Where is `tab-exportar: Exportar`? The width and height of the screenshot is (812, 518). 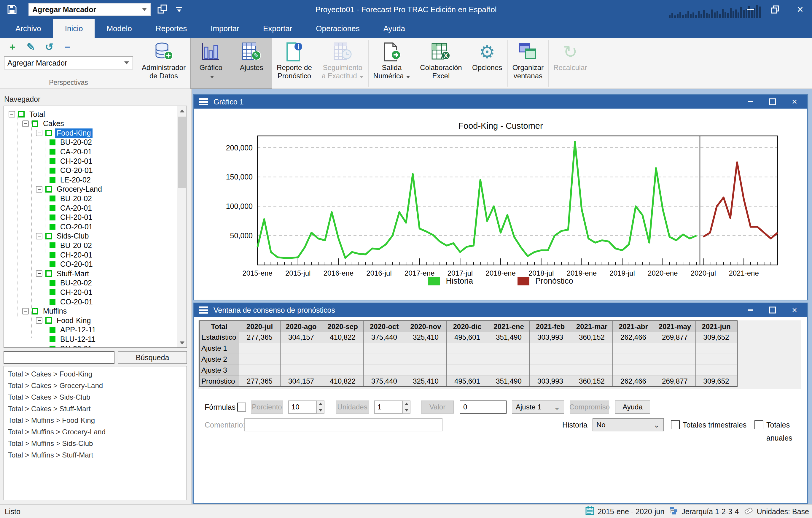
tab-exportar: Exportar is located at coordinates (278, 28).